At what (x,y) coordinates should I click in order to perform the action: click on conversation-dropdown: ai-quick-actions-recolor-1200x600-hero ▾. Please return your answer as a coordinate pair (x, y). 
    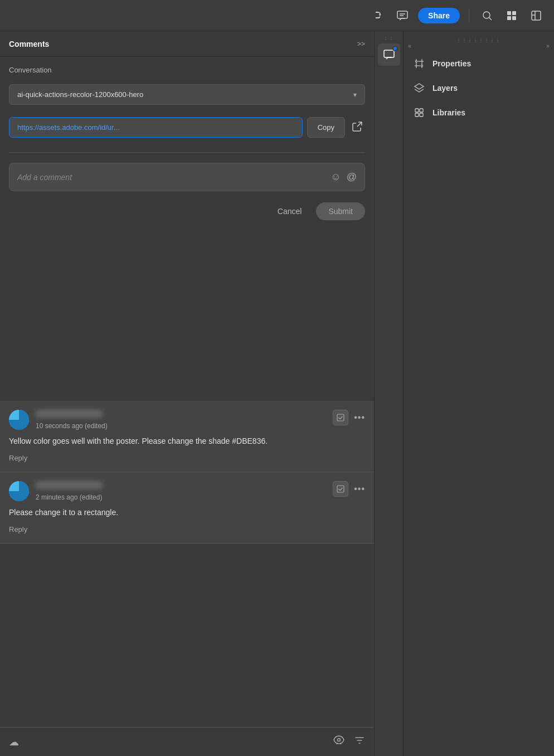
    Looking at the image, I should click on (187, 95).